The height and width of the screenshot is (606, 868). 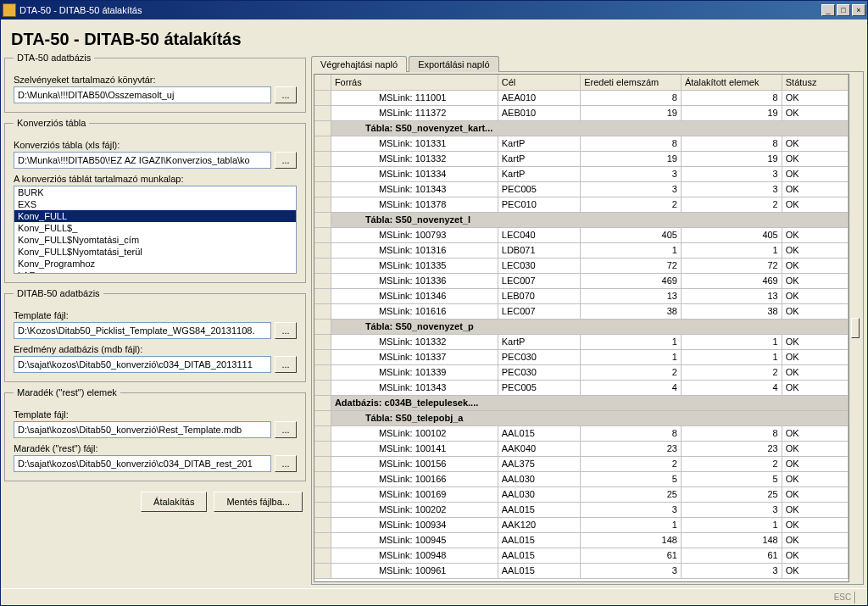 I want to click on table-row: MSLink: 100169AAL0302525OK, so click(x=581, y=494).